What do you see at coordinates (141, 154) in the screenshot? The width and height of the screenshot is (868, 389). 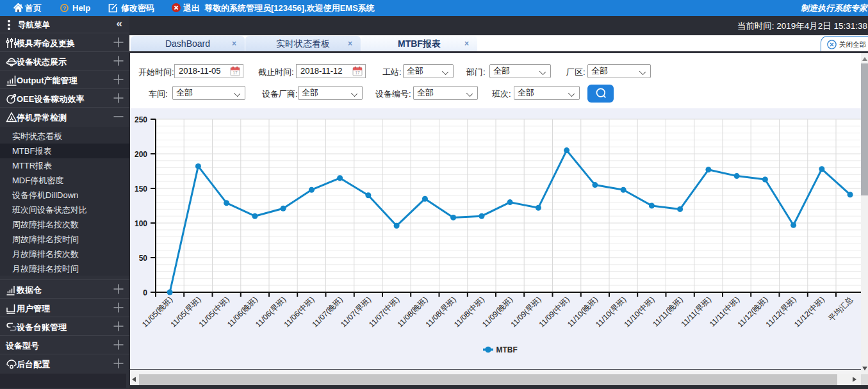 I see `svg-text: 200` at bounding box center [141, 154].